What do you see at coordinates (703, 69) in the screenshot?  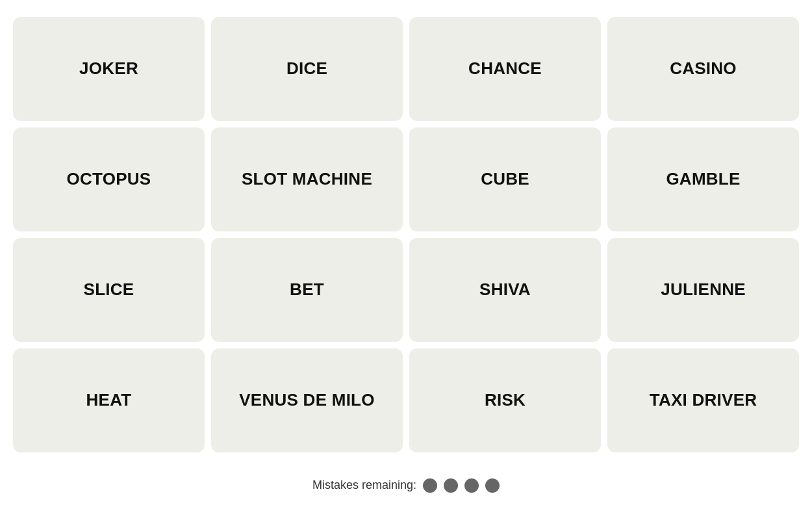 I see `card-label-casino: CASINO` at bounding box center [703, 69].